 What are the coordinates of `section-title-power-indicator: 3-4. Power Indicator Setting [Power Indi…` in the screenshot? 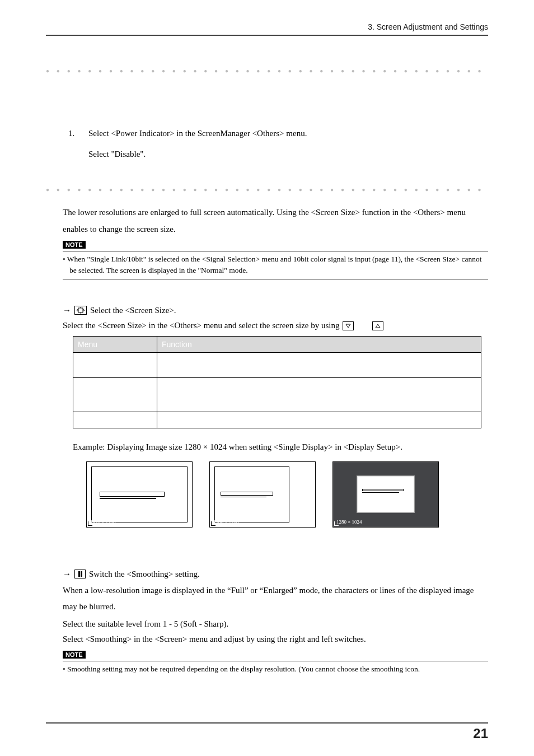 It's located at (267, 59).